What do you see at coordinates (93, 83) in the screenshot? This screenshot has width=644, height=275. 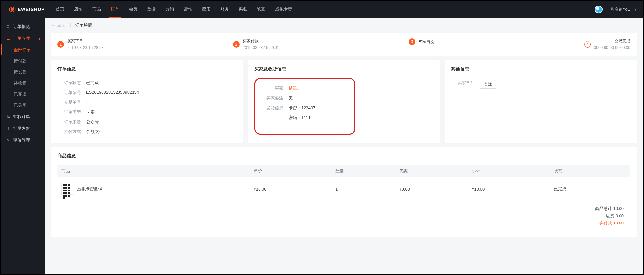 I see `field-value: 已完成` at bounding box center [93, 83].